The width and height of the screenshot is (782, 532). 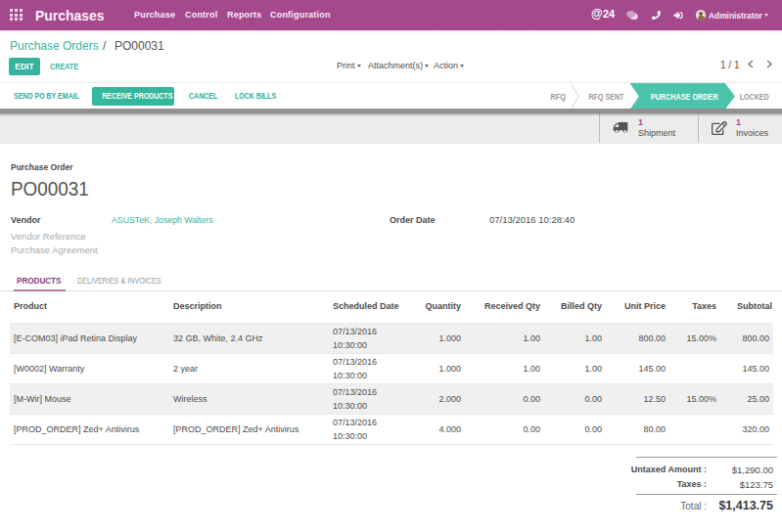 What do you see at coordinates (606, 97) in the screenshot?
I see `svg-text: RFQ SENT` at bounding box center [606, 97].